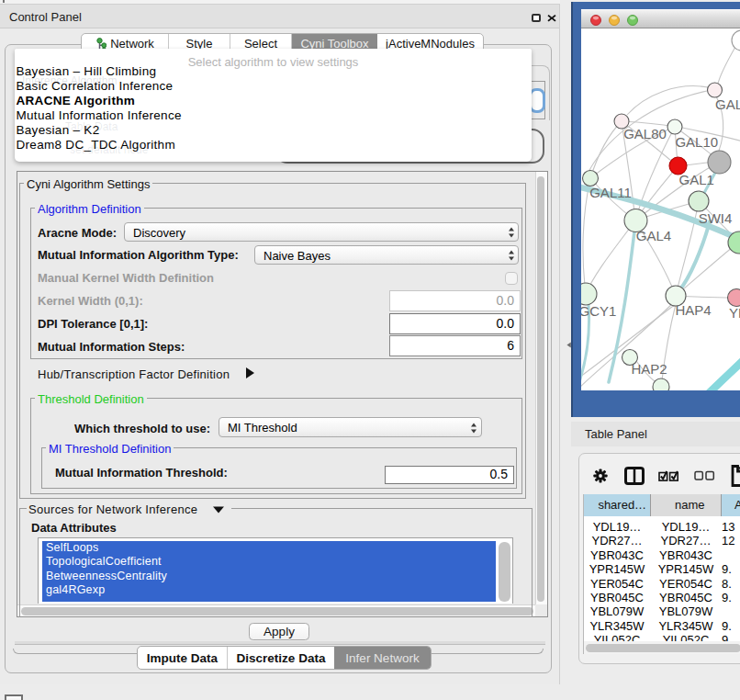 The width and height of the screenshot is (740, 700). Describe the element at coordinates (734, 312) in the screenshot. I see `svg-text: YK` at that location.